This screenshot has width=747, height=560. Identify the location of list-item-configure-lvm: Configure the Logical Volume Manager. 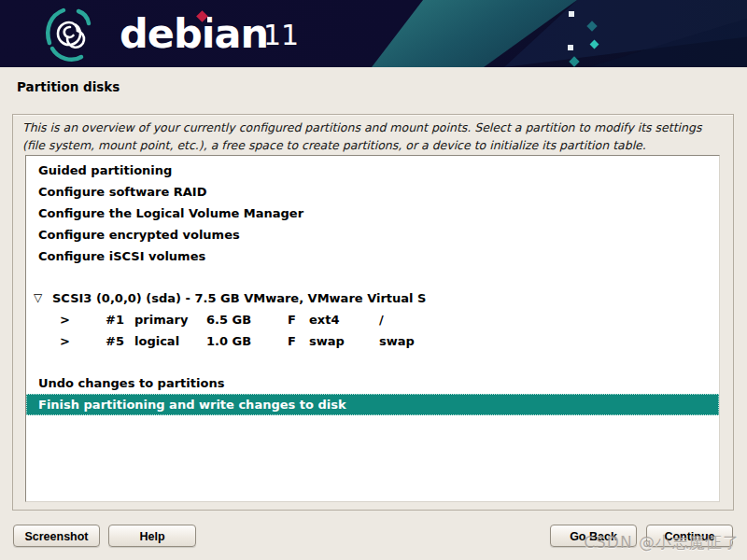
(373, 213).